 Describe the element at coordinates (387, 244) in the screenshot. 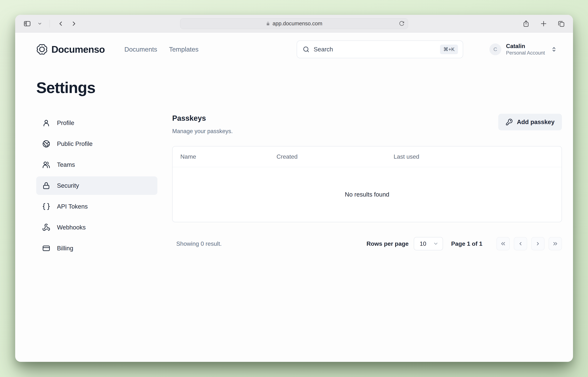

I see `rows-per-page-label: Rows per page` at that location.